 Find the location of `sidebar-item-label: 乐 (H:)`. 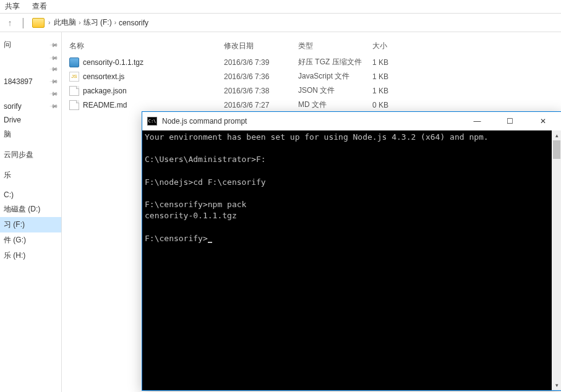

sidebar-item-label: 乐 (H:) is located at coordinates (15, 256).